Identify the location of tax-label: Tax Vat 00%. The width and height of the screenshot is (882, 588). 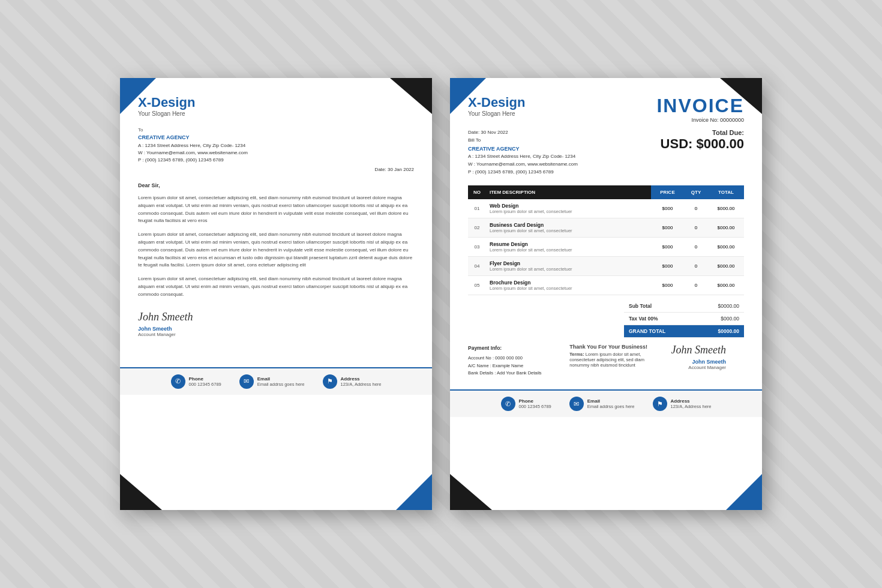
(660, 319).